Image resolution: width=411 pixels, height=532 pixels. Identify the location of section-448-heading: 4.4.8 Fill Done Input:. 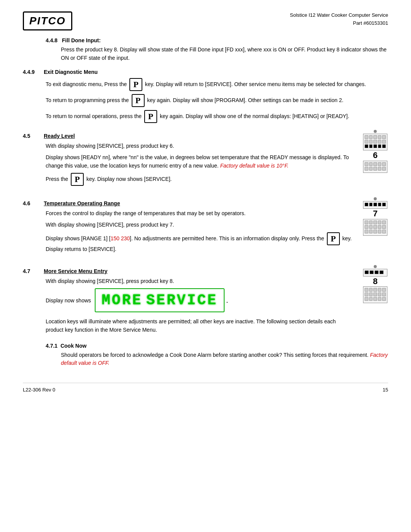
(217, 40).